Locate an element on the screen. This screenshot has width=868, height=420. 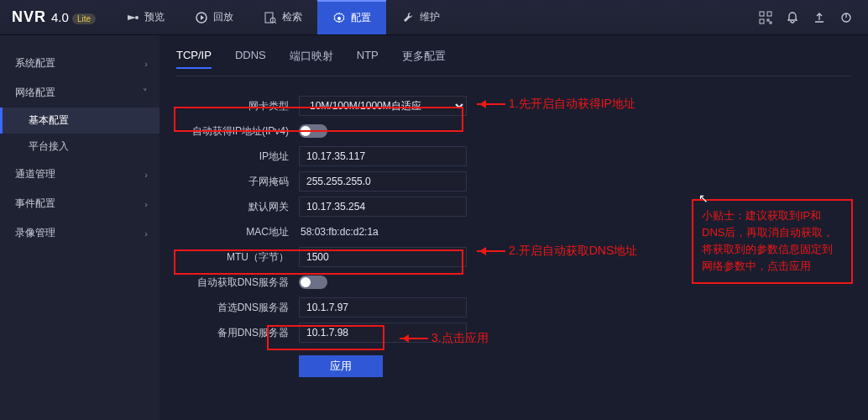
sidebar-label: 系统配置 is located at coordinates (35, 64).